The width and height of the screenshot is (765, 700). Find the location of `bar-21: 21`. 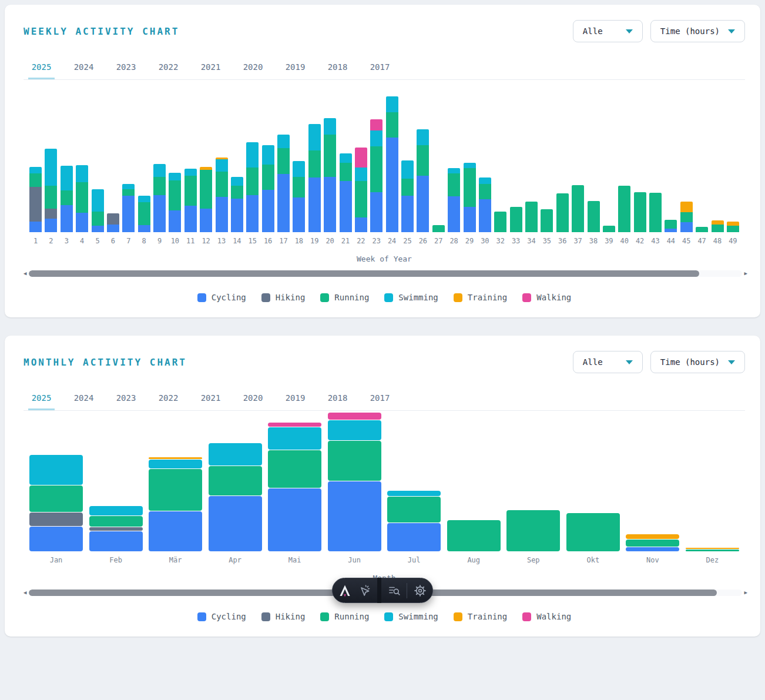

bar-21: 21 is located at coordinates (345, 200).